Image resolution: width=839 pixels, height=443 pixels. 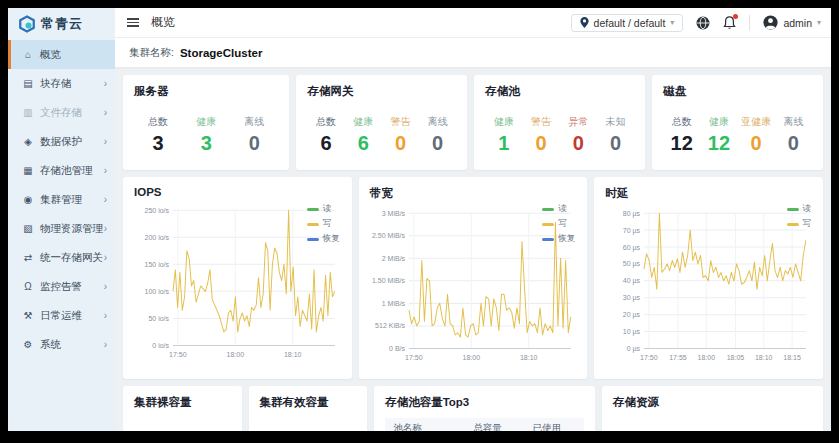 What do you see at coordinates (718, 135) in the screenshot?
I see `metric-healthy: 健康 12` at bounding box center [718, 135].